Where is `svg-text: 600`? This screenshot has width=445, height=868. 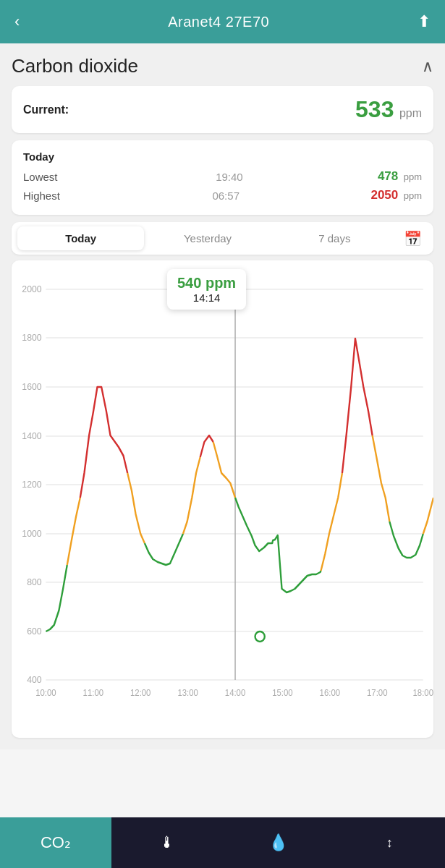 svg-text: 600 is located at coordinates (35, 631).